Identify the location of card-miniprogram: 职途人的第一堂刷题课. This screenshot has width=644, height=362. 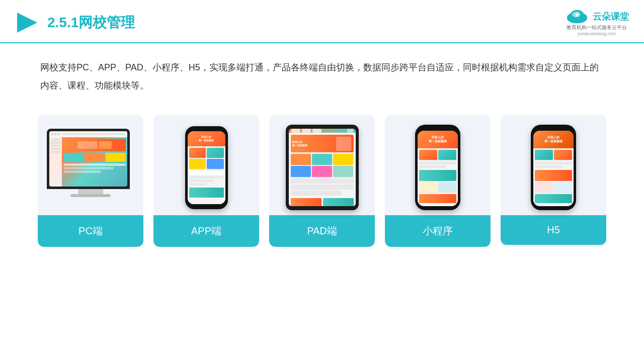
(438, 181).